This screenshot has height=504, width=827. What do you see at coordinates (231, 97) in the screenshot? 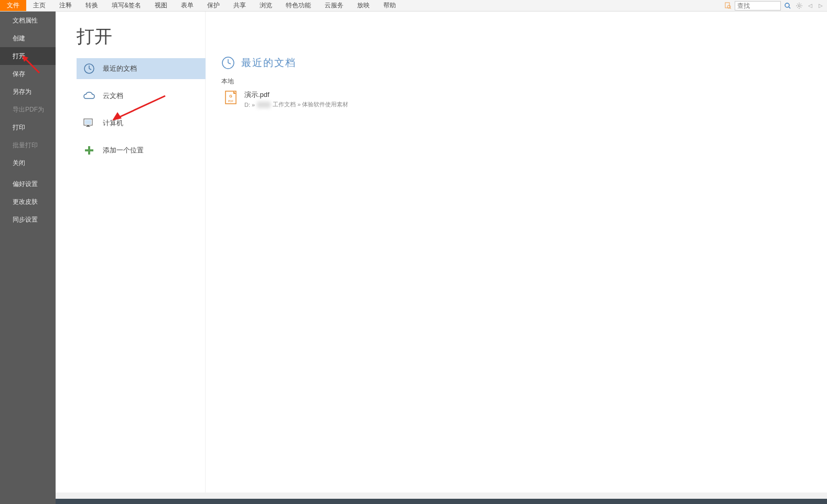
I see `pdf-file-icon: GPDF` at bounding box center [231, 97].